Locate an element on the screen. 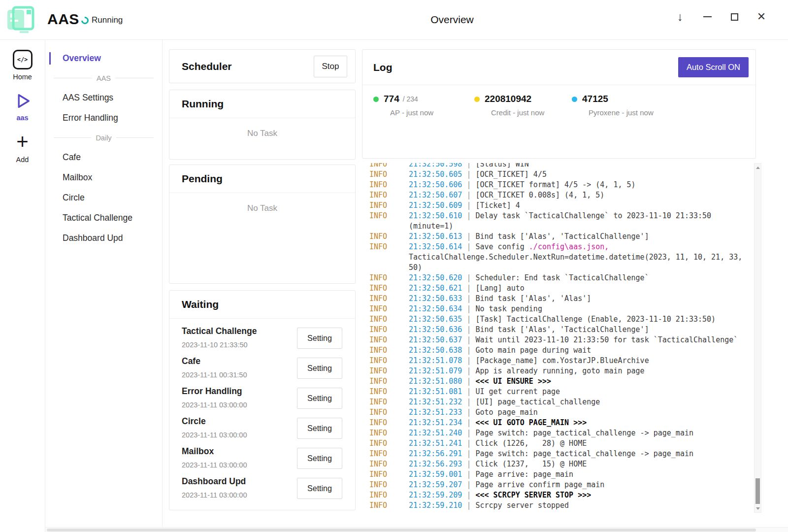 The image size is (788, 532). stat-label: AP - just now is located at coordinates (432, 112).